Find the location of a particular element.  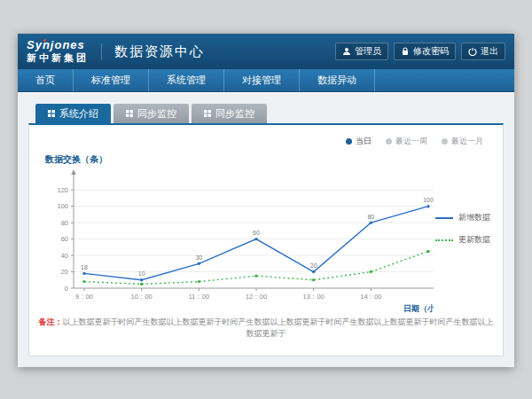

header-actions: 管理员 修改密码 退出 is located at coordinates (420, 51).